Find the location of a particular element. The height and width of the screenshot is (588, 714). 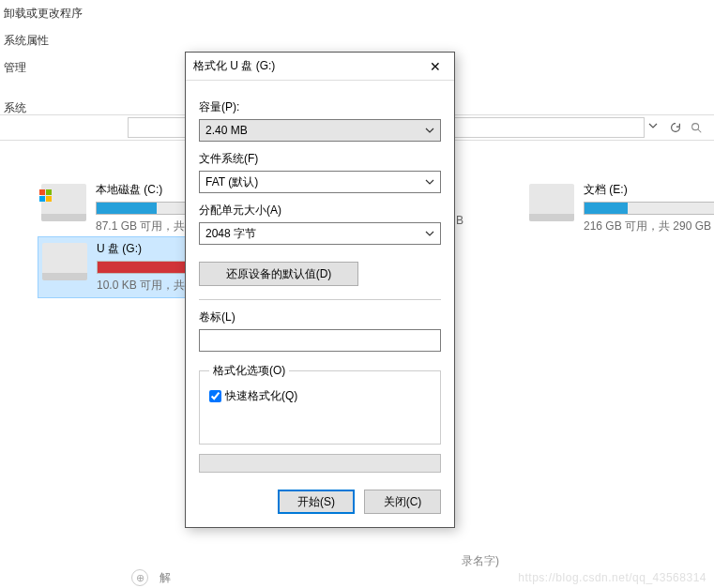

drive-info: 文档 (E:) 216 GB 可用，共 290 GB is located at coordinates (649, 208).